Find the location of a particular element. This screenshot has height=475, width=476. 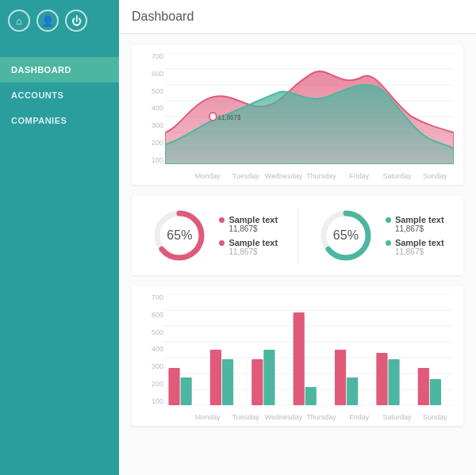

legend-dot-1a is located at coordinates (222, 220).